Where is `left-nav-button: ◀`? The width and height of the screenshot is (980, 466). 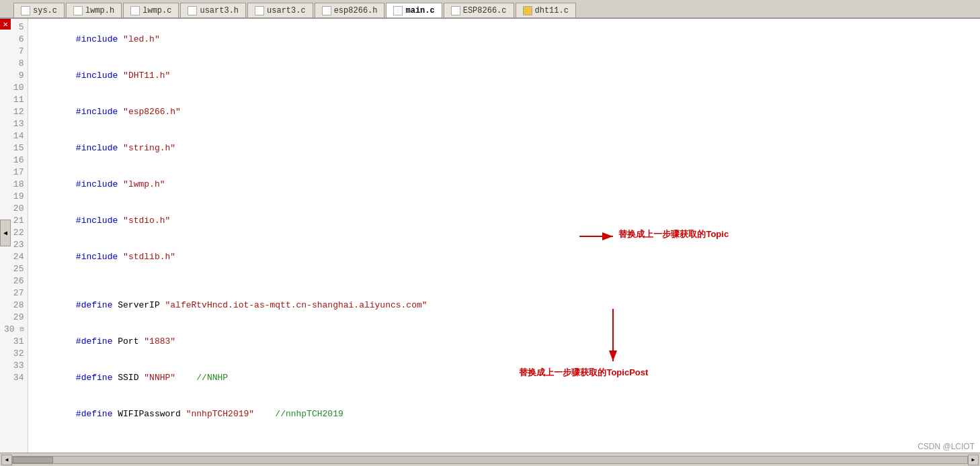 left-nav-button: ◀ is located at coordinates (5, 233).